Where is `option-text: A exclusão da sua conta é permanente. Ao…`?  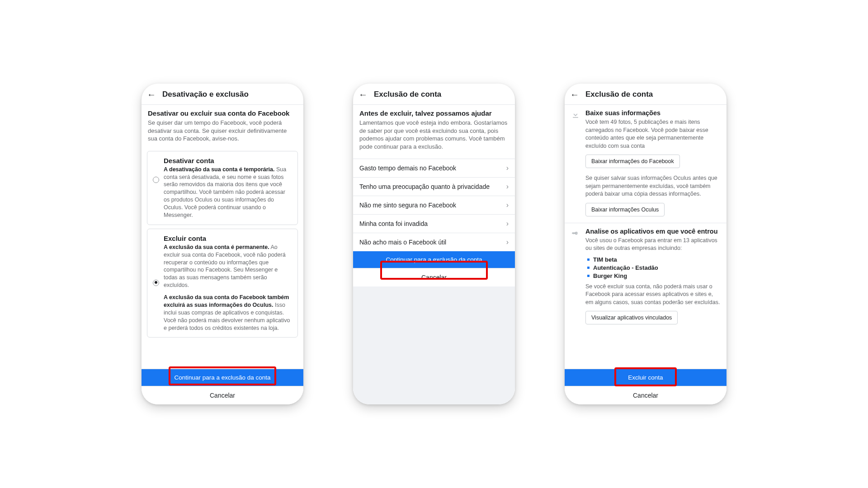
option-text: A exclusão da sua conta é permanente. Ao… is located at coordinates (228, 267).